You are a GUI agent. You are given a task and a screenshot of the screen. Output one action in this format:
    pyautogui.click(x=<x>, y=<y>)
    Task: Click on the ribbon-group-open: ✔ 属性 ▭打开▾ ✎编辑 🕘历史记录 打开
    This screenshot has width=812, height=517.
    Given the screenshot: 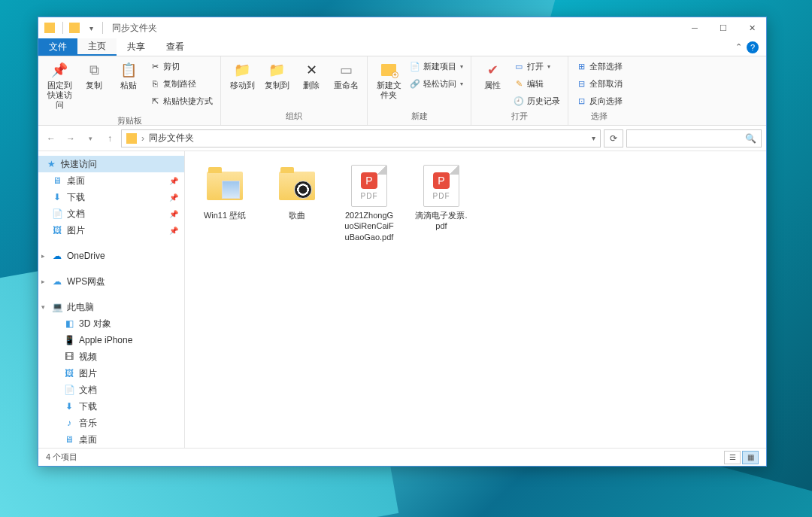 What is the action you would take?
    pyautogui.click(x=520, y=90)
    